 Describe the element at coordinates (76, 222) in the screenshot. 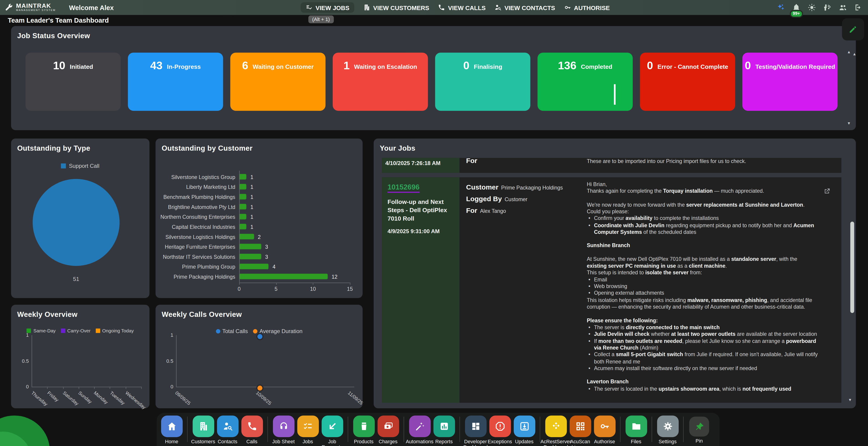

I see `pie-chart` at that location.